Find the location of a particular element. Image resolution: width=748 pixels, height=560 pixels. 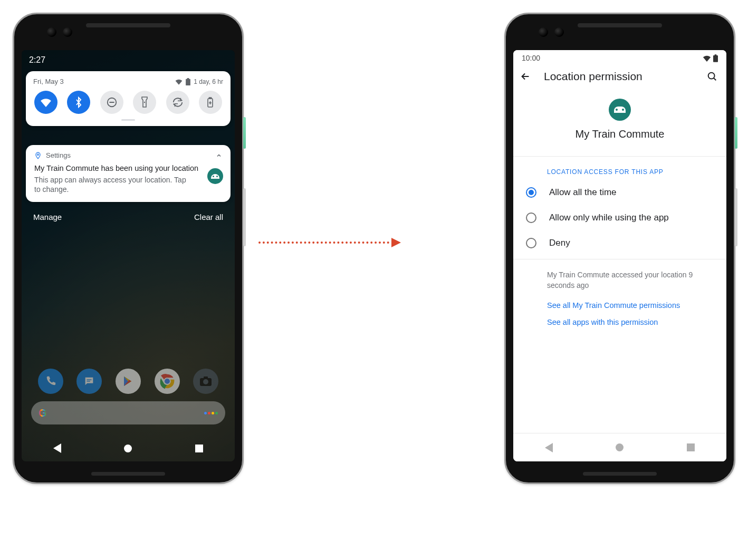

status-bar-time: 10:00 is located at coordinates (531, 58).